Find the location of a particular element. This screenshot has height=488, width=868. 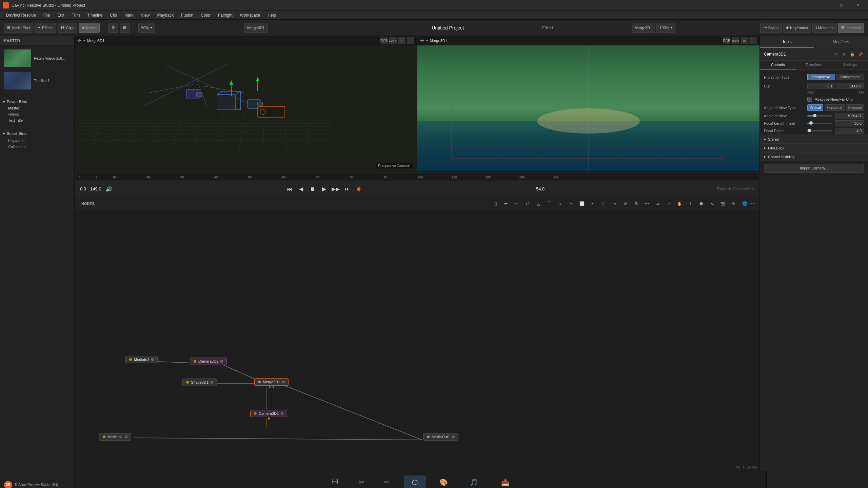

menu-edit: Edit is located at coordinates (61, 15).